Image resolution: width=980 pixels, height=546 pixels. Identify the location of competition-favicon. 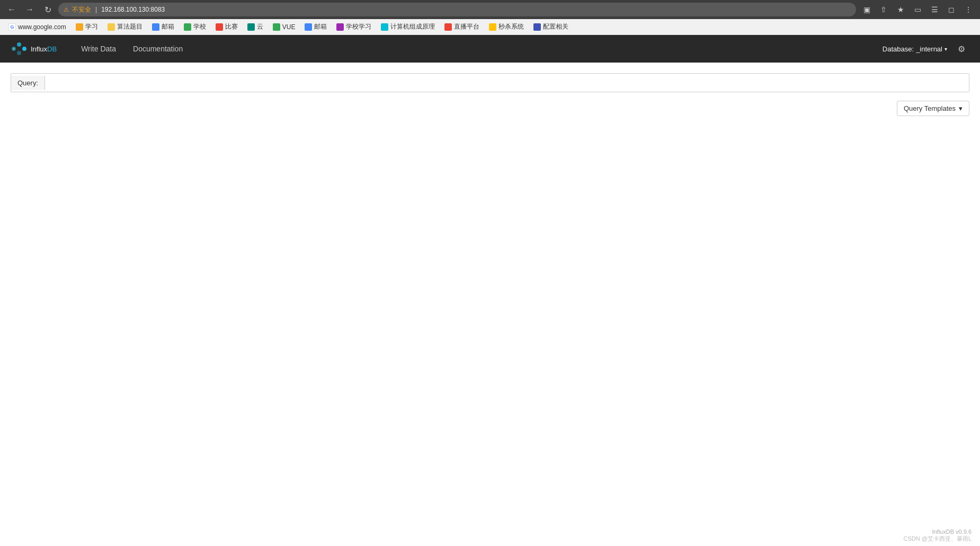
(219, 27).